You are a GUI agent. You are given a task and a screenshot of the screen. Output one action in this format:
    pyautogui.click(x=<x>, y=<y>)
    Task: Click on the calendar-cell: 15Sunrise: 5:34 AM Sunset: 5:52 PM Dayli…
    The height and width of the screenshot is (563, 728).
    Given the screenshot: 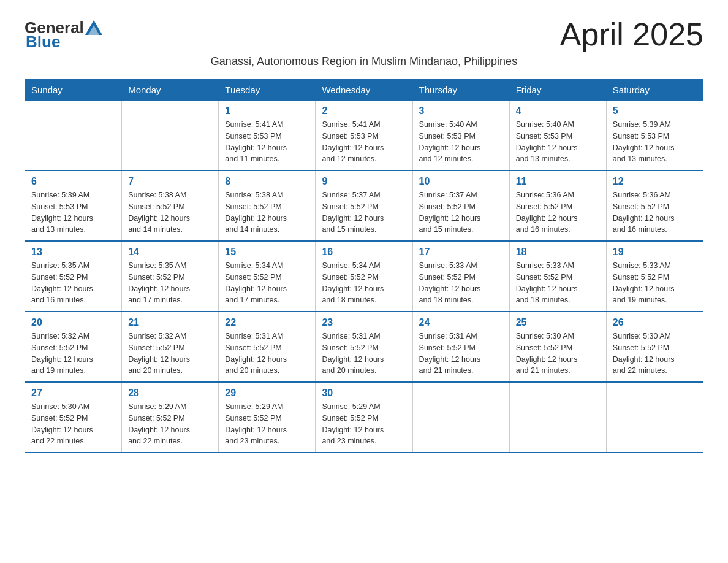 What is the action you would take?
    pyautogui.click(x=267, y=276)
    